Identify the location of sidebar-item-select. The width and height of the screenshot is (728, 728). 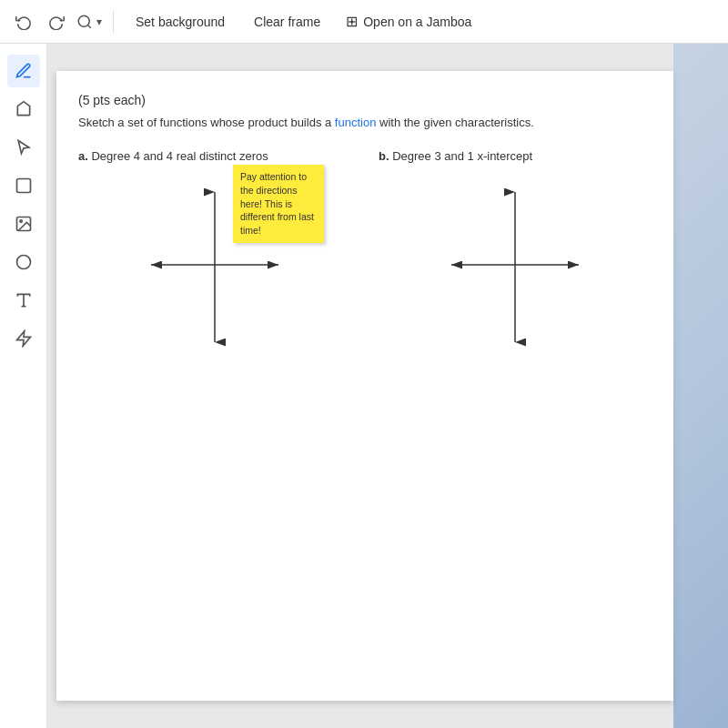
(24, 147).